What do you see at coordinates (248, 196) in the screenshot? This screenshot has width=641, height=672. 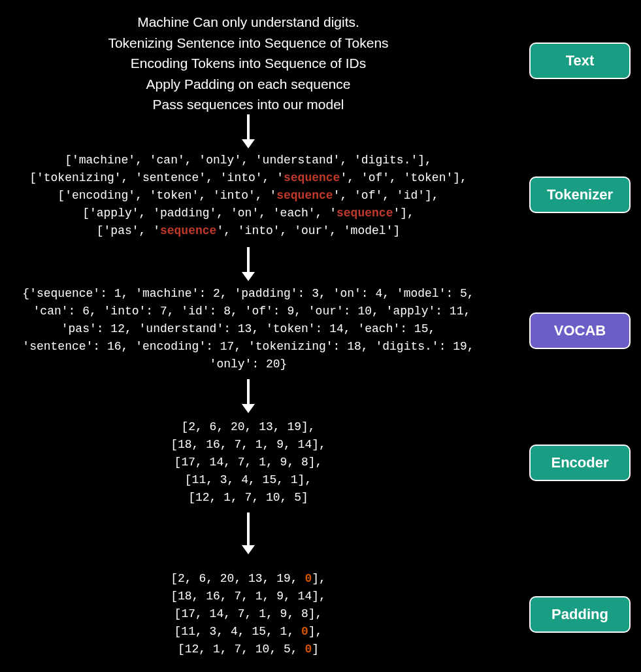 I see `stage-tokenizer: ['machine', 'can', 'only', 'understand',…` at bounding box center [248, 196].